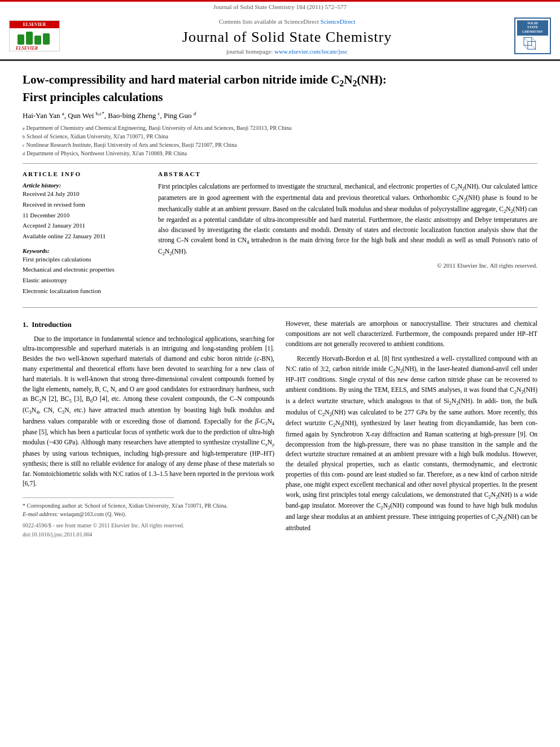 This screenshot has height=747, width=560. What do you see at coordinates (269, 21) in the screenshot?
I see `sciencedirect-label: Contents lists available at ScienceDirec…` at bounding box center [269, 21].